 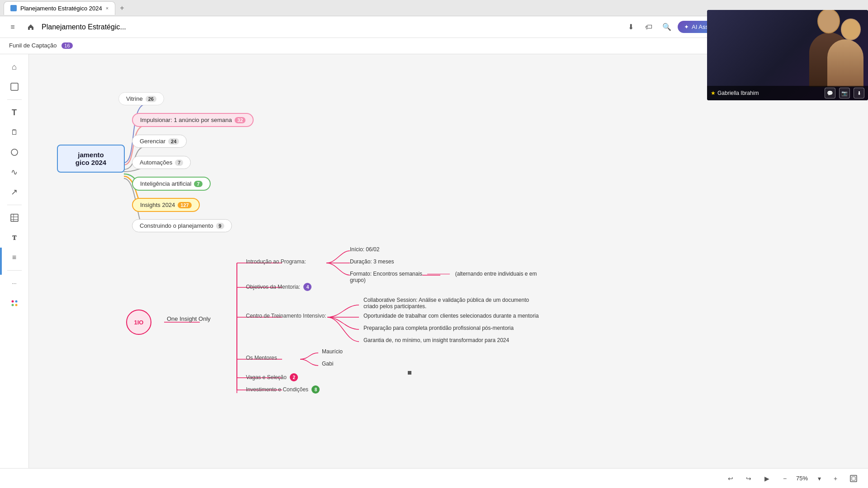 What do you see at coordinates (156, 163) in the screenshot?
I see `node-automacoes-label: Automações` at bounding box center [156, 163].